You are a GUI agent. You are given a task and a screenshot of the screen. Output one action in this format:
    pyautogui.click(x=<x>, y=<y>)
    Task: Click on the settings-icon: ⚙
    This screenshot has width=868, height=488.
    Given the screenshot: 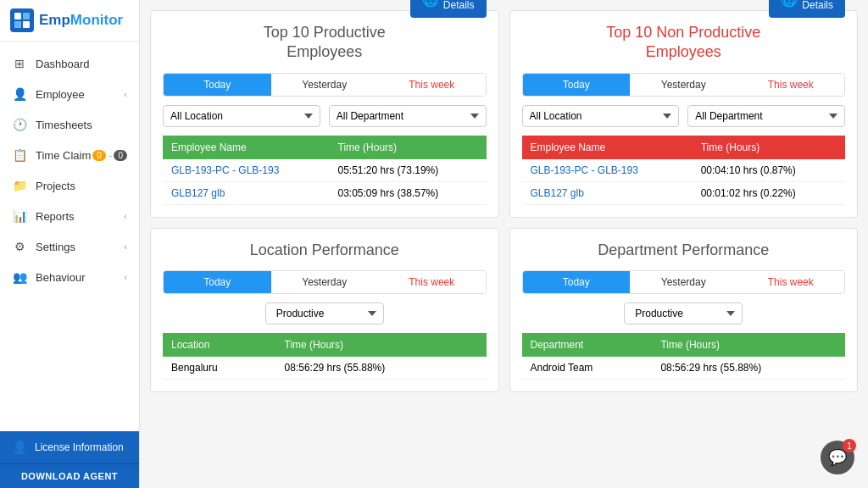 What is the action you would take?
    pyautogui.click(x=19, y=247)
    